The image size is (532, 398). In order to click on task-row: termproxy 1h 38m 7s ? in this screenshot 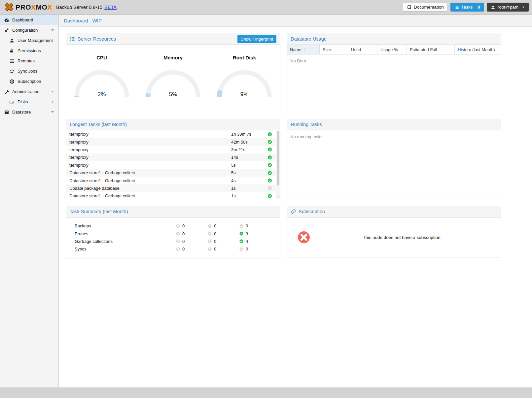, I will do `click(173, 134)`.